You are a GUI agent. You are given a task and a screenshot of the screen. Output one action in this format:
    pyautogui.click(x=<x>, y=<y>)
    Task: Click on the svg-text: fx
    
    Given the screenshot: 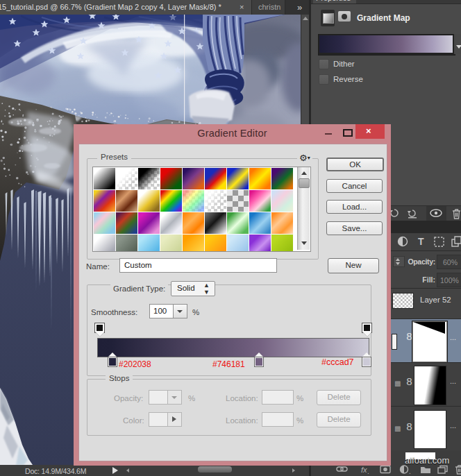 What is the action you would take?
    pyautogui.click(x=364, y=470)
    